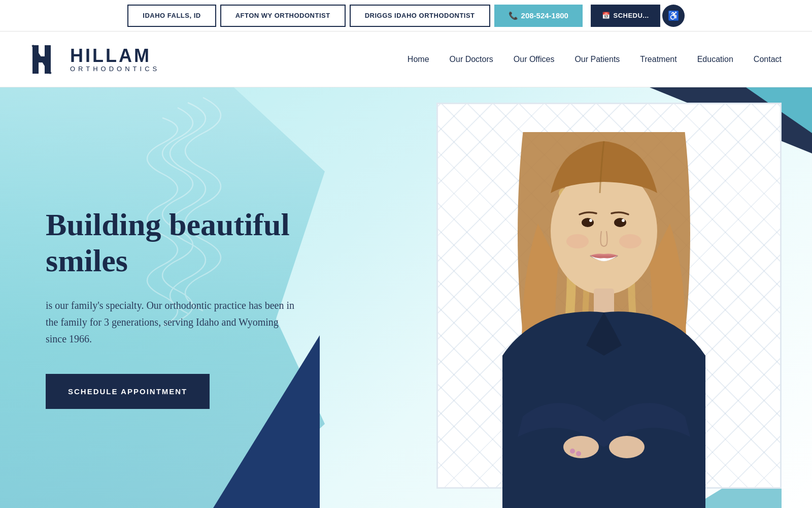 The width and height of the screenshot is (812, 508). Describe the element at coordinates (115, 69) in the screenshot. I see `logo-orthodontics: ORTHODONTICS` at that location.